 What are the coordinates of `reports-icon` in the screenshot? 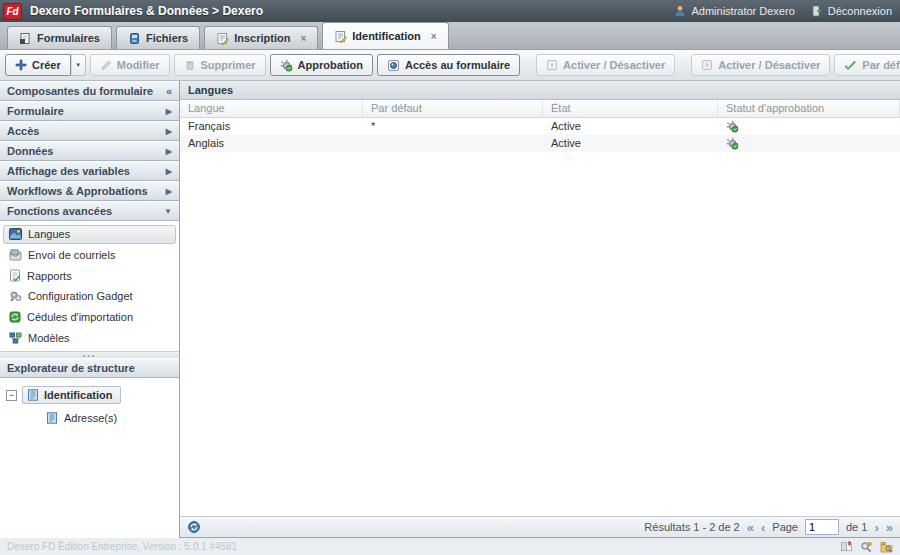 It's located at (15, 276).